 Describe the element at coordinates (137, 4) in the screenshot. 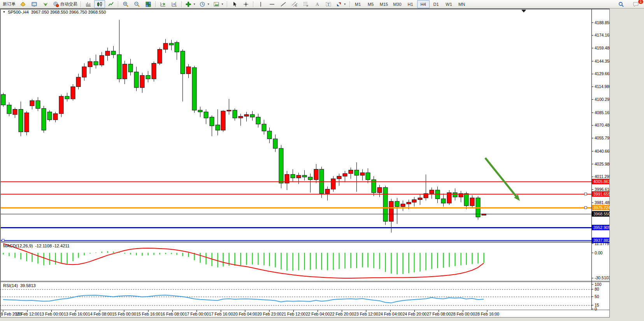

I see `zoom-out-button` at that location.